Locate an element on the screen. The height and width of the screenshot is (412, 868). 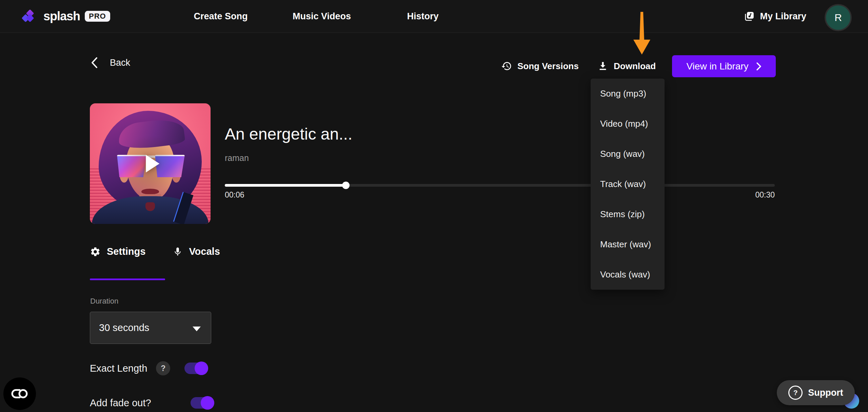
view-in-library-label: View in Library is located at coordinates (717, 66).